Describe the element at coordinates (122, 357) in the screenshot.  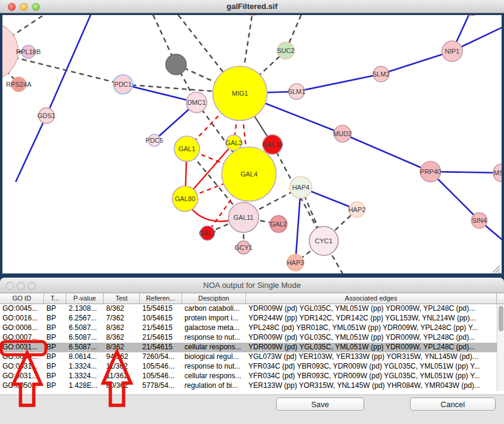
I see `table-cell: 94/362` at that location.